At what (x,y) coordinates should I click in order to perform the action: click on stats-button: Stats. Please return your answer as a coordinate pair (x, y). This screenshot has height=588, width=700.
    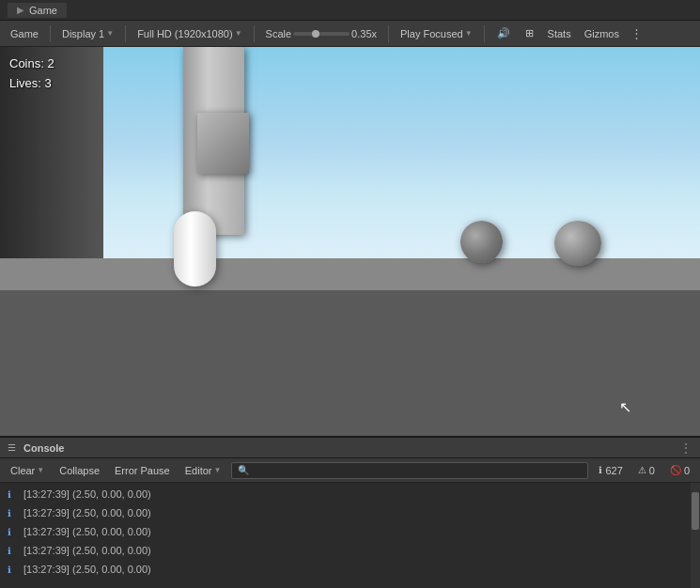
    Looking at the image, I should click on (560, 34).